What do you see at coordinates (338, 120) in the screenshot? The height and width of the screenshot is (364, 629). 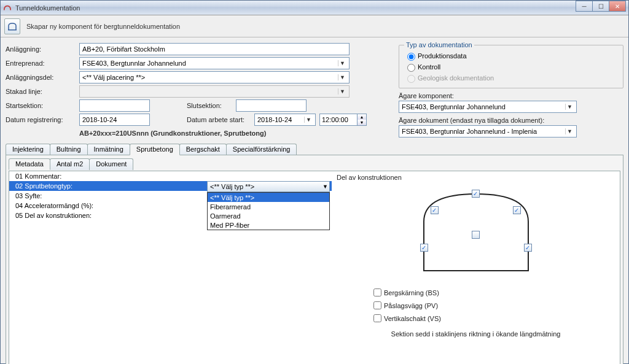 I see `time-field` at bounding box center [338, 120].